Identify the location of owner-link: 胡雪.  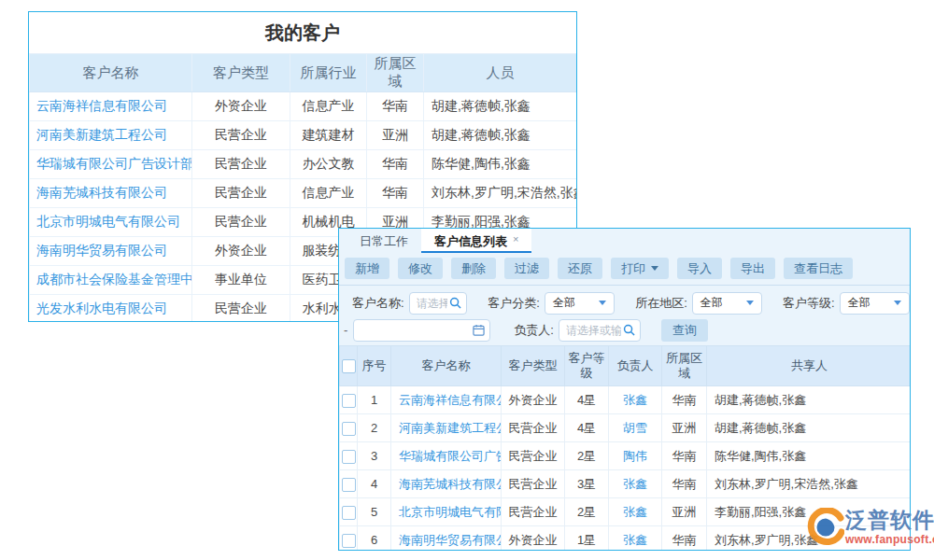
(635, 428).